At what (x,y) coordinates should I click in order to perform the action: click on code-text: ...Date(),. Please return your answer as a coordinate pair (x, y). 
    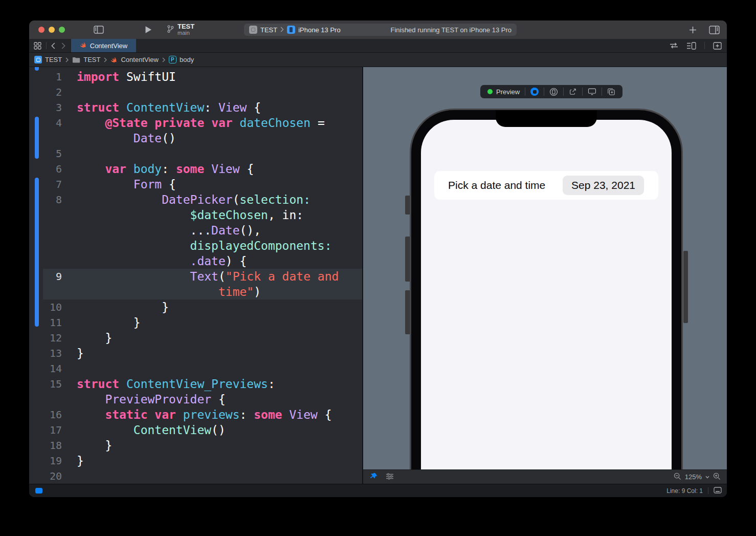
    Looking at the image, I should click on (169, 230).